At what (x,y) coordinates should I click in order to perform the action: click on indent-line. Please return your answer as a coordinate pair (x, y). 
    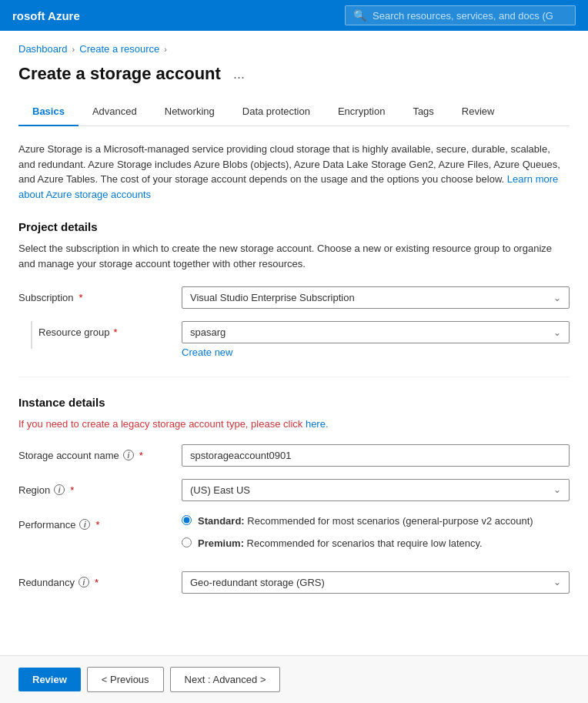
    Looking at the image, I should click on (32, 335).